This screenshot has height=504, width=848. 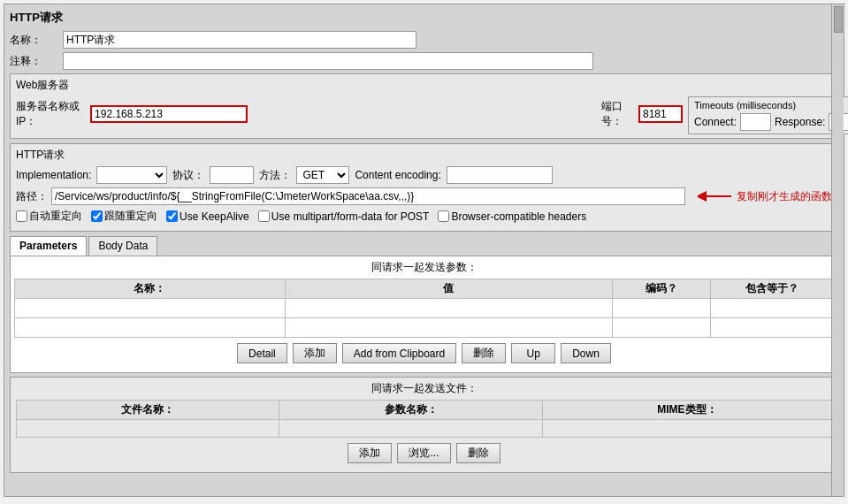 What do you see at coordinates (773, 309) in the screenshot?
I see `table-cell-contains-empty` at bounding box center [773, 309].